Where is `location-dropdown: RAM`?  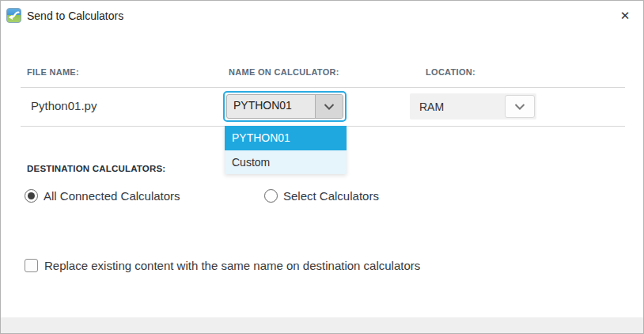
location-dropdown: RAM is located at coordinates (473, 106).